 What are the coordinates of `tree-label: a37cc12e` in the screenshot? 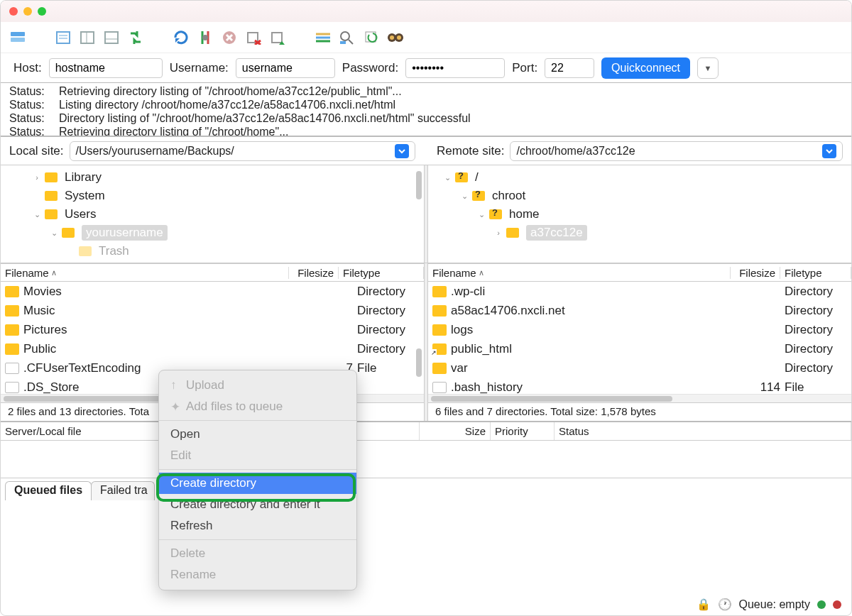 It's located at (557, 233).